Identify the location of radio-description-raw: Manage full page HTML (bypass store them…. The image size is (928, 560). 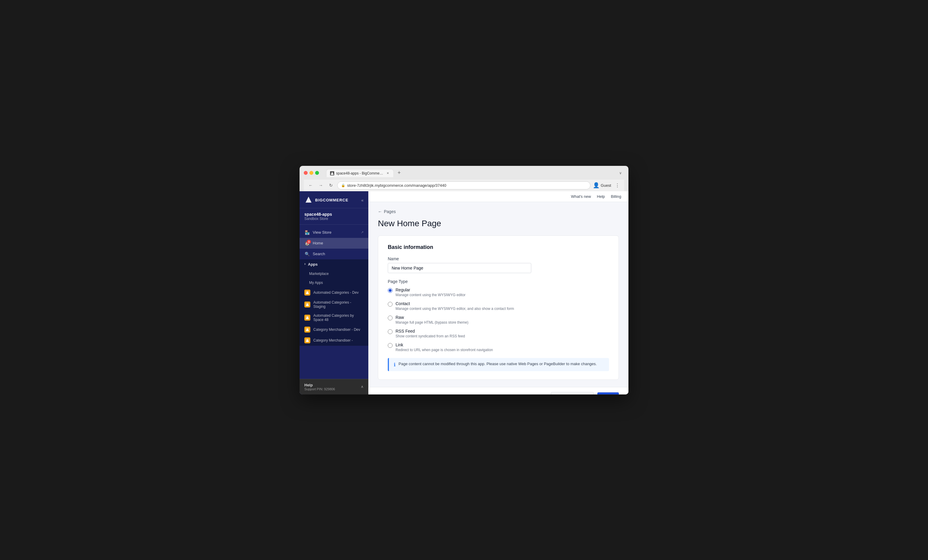
(432, 322).